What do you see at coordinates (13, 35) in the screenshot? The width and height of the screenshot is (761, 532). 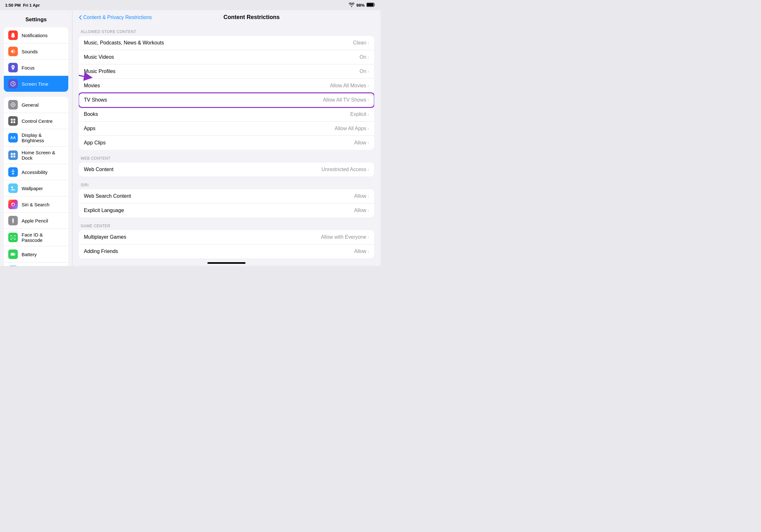 I see `notifications-icon` at bounding box center [13, 35].